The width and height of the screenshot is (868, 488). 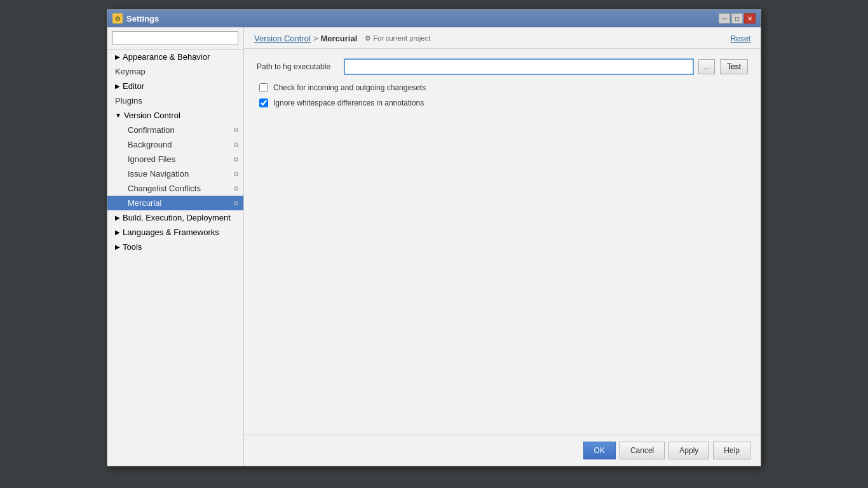 What do you see at coordinates (150, 145) in the screenshot?
I see `sidebar-item-background-label: Background` at bounding box center [150, 145].